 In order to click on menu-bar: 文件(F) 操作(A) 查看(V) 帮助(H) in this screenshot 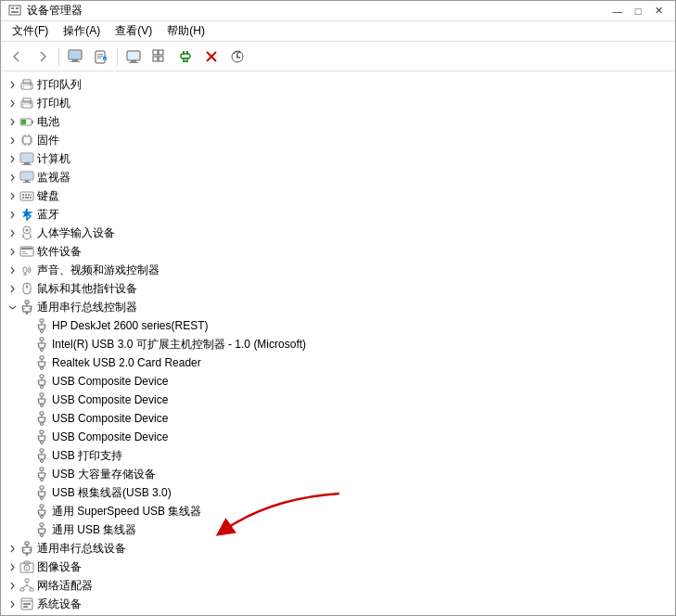, I will do `click(338, 32)`.